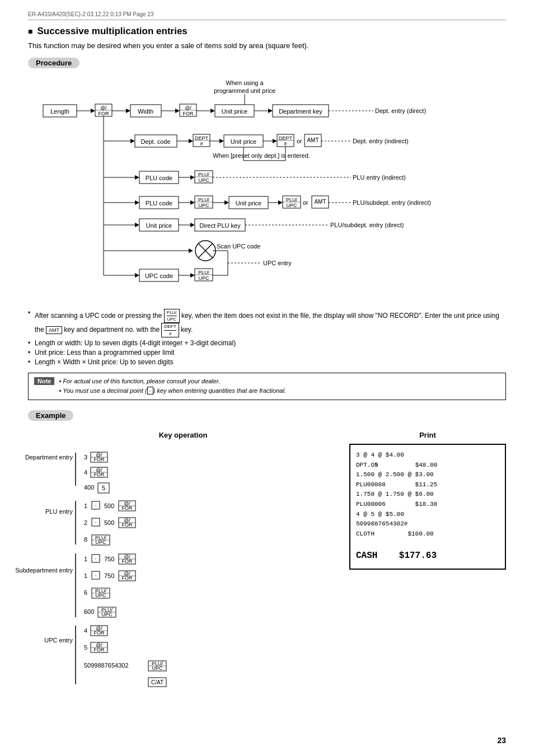 Image resolution: width=534 pixels, height=756 pixels. Describe the element at coordinates (301, 111) in the screenshot. I see `svg-text: Department key` at that location.